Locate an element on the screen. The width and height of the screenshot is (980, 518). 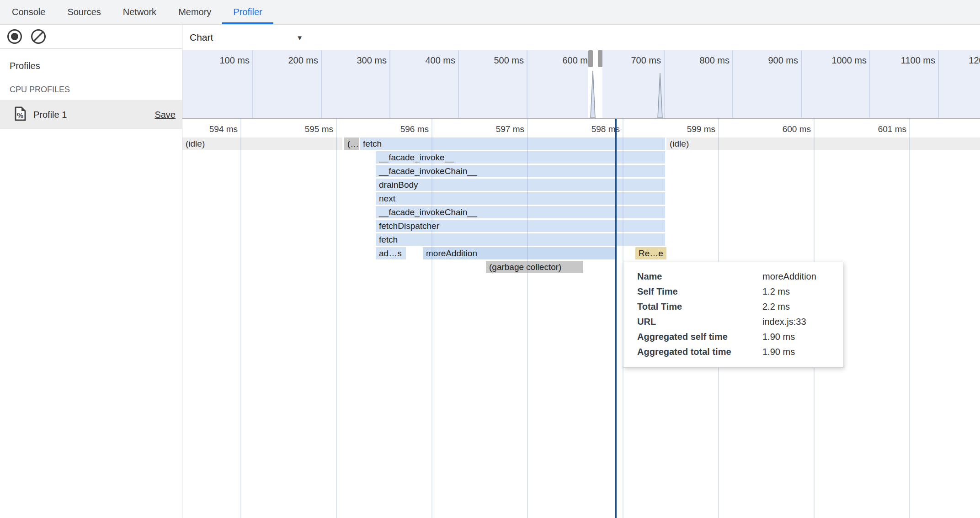
ruler-tick-label: 599 ms is located at coordinates (686, 129).